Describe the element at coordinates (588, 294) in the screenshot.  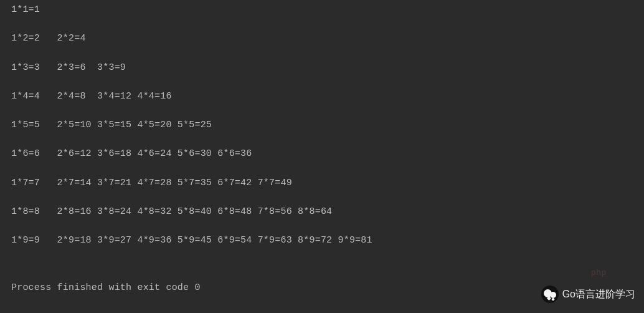
I see `channel-badge: Go语言进阶学习` at that location.